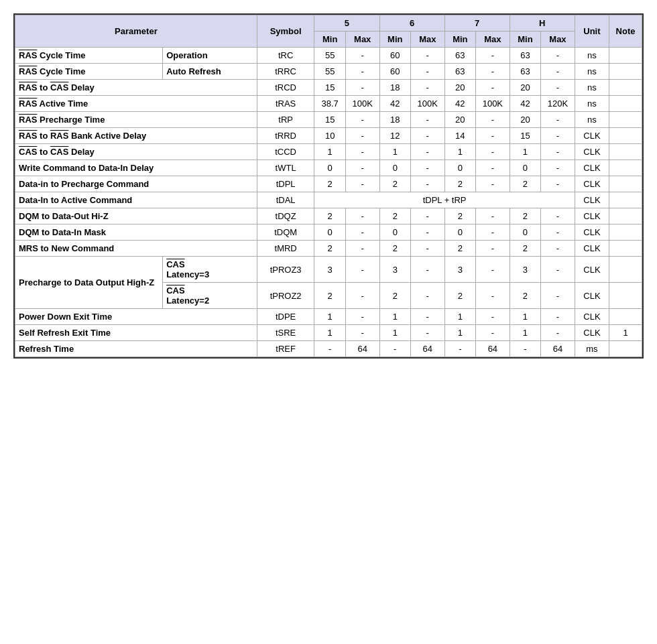  Describe the element at coordinates (591, 31) in the screenshot. I see `header-unit: Unit` at that location.